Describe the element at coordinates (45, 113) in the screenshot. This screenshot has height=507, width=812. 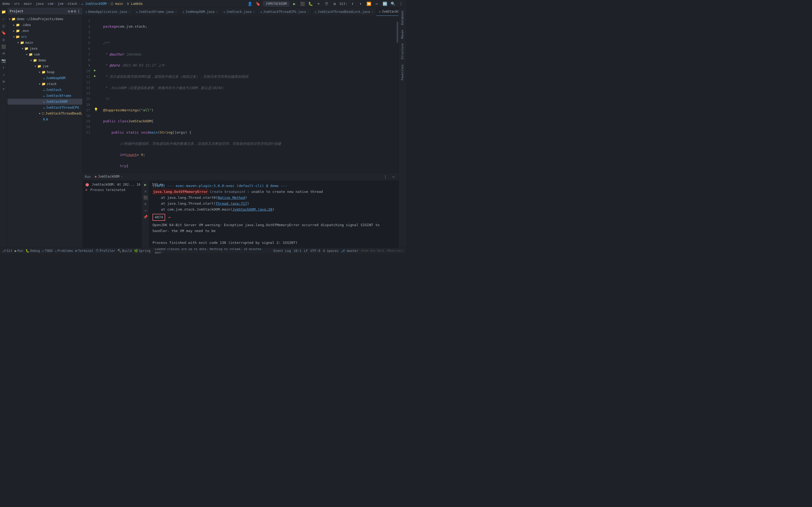
I see `tree-item-jvmstackdeadlock: ▾ ⬡ JvmStackThreadDeadLoc...` at that location.